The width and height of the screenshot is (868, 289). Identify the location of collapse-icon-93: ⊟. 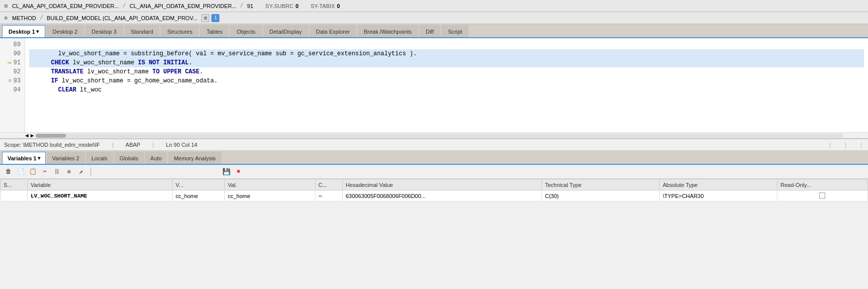
(10, 81).